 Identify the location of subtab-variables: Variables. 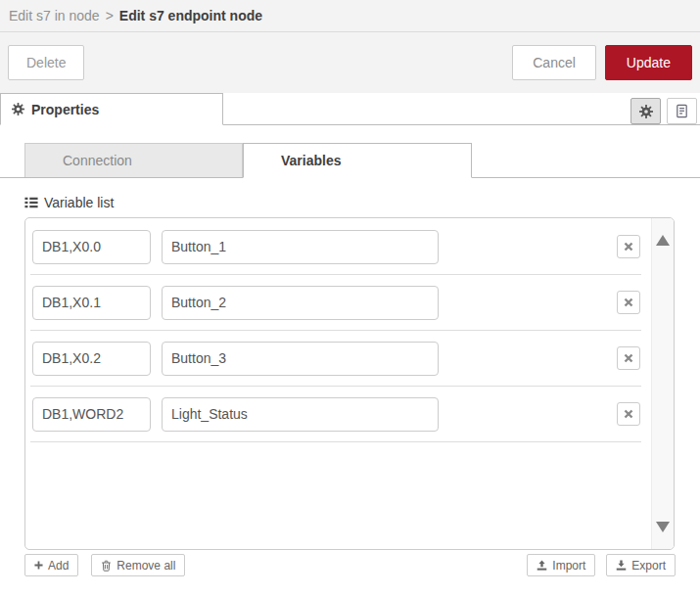
(357, 160).